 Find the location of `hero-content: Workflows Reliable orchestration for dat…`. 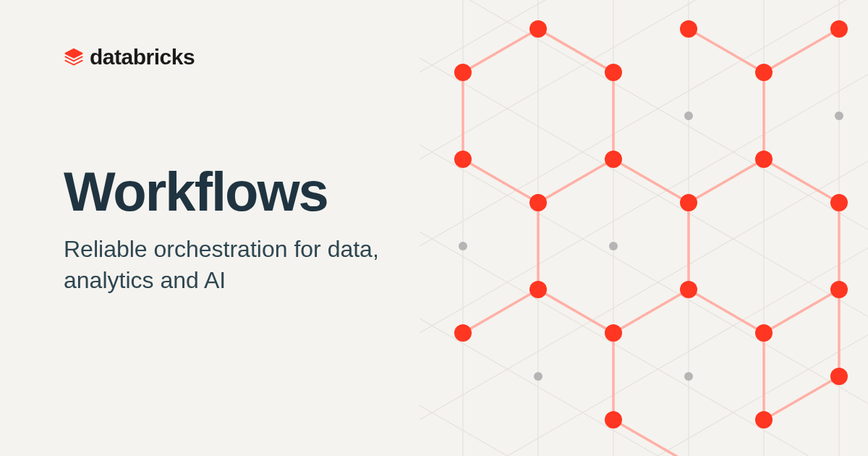

hero-content: Workflows Reliable orchestration for dat… is located at coordinates (252, 229).